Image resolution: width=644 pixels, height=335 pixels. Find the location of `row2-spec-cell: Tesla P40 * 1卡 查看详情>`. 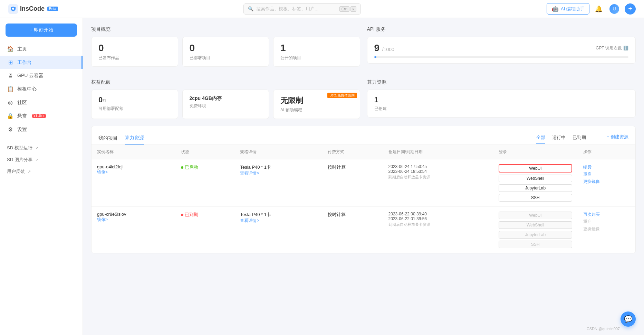

row2-spec-cell: Tesla P40 * 1卡 查看详情> is located at coordinates (278, 230).